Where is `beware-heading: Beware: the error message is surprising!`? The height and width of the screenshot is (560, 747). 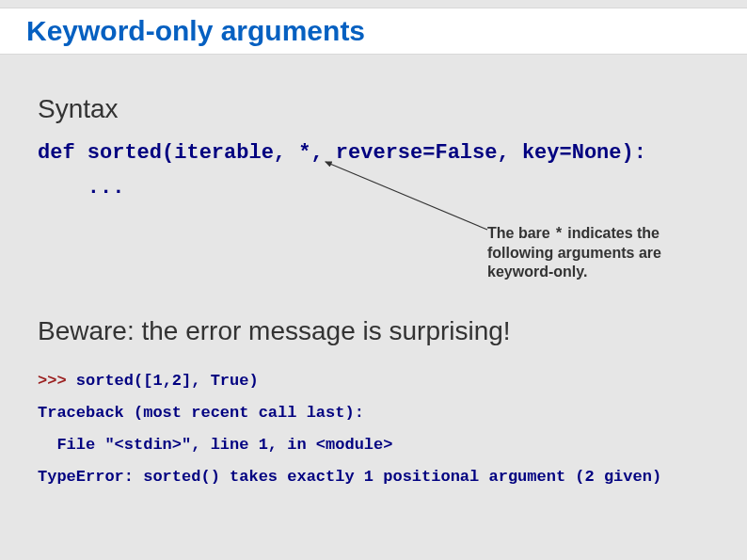 beware-heading: Beware: the error message is surprising! is located at coordinates (275, 331).